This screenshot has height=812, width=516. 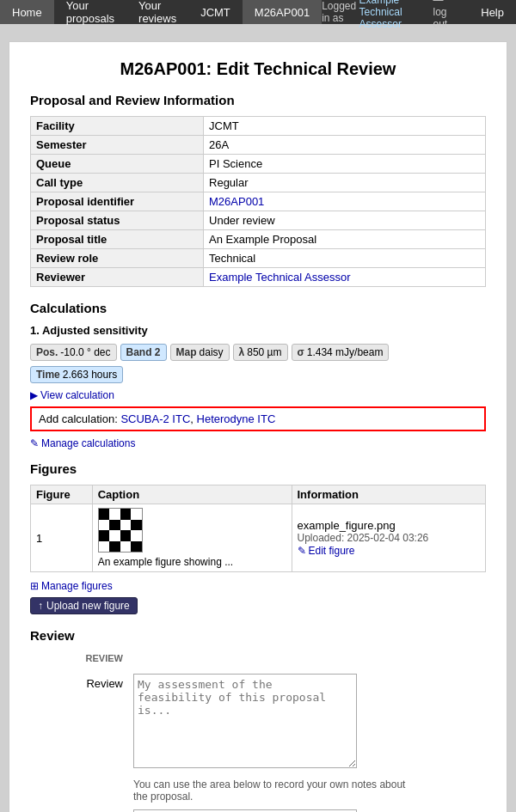 What do you see at coordinates (258, 100) in the screenshot?
I see `proposal-info-title: Proposal and Review Information` at bounding box center [258, 100].